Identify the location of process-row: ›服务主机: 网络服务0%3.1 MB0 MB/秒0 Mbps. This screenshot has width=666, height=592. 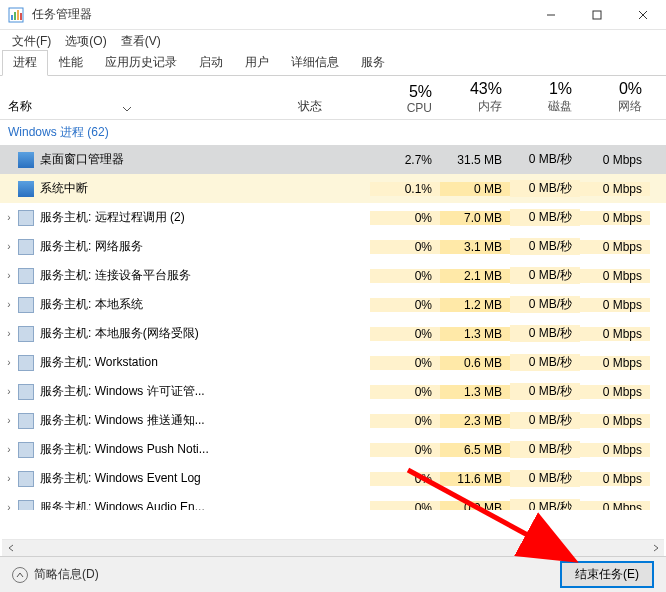
(333, 246).